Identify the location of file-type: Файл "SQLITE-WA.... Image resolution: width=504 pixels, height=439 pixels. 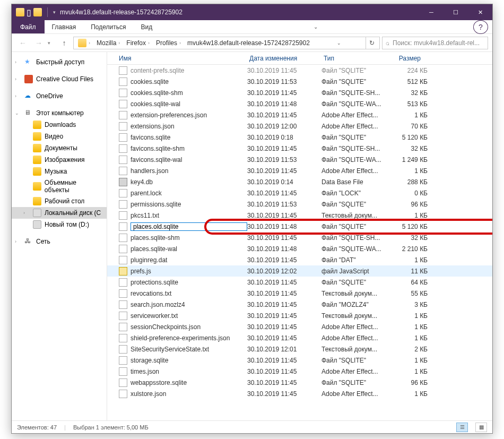
(353, 104).